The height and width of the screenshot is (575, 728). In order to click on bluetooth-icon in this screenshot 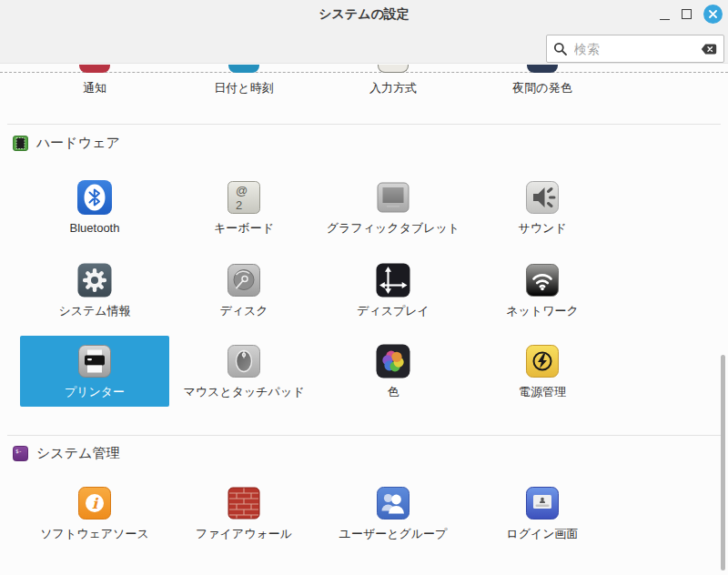, I will do `click(95, 197)`.